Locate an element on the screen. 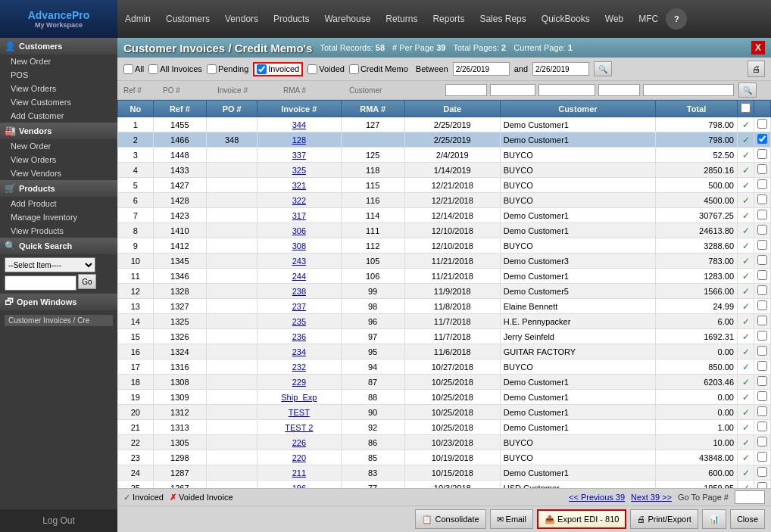 The width and height of the screenshot is (771, 532). invoice-link: 232 is located at coordinates (299, 367).